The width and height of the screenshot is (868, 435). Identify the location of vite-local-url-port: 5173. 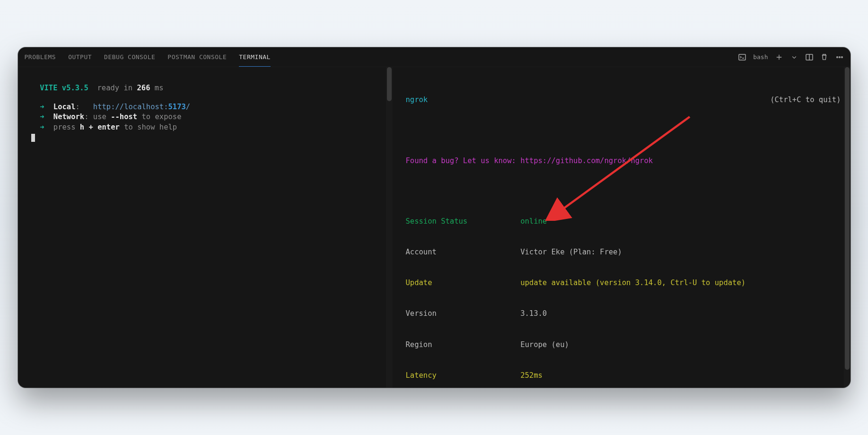
(177, 107).